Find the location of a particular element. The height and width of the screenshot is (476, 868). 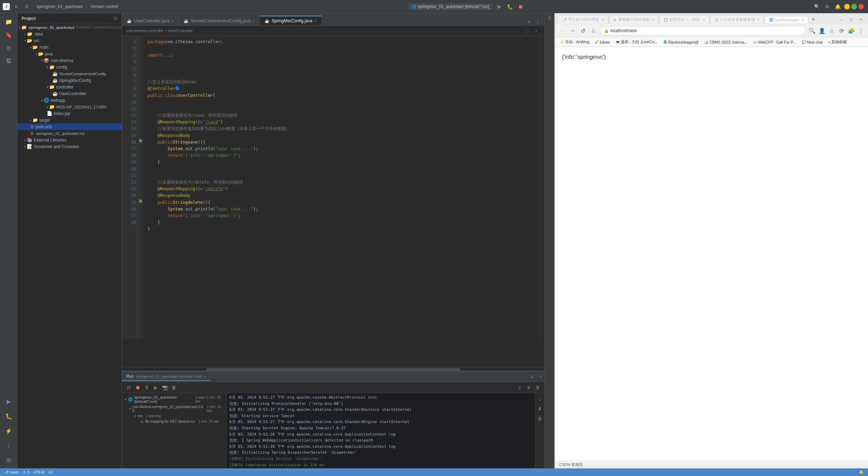

browser-refresh-icon: ⟳ is located at coordinates (842, 31).